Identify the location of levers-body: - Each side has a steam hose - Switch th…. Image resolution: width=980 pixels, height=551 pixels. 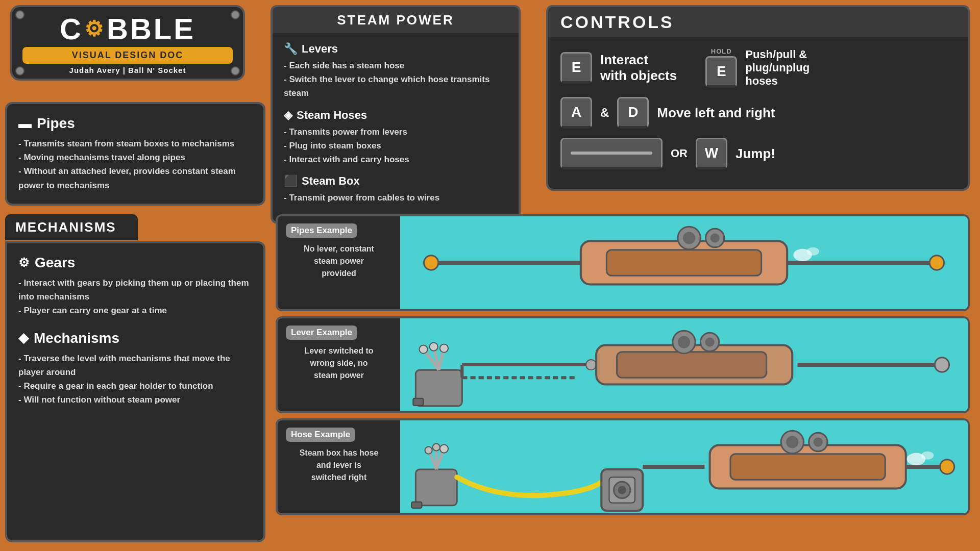
(396, 80).